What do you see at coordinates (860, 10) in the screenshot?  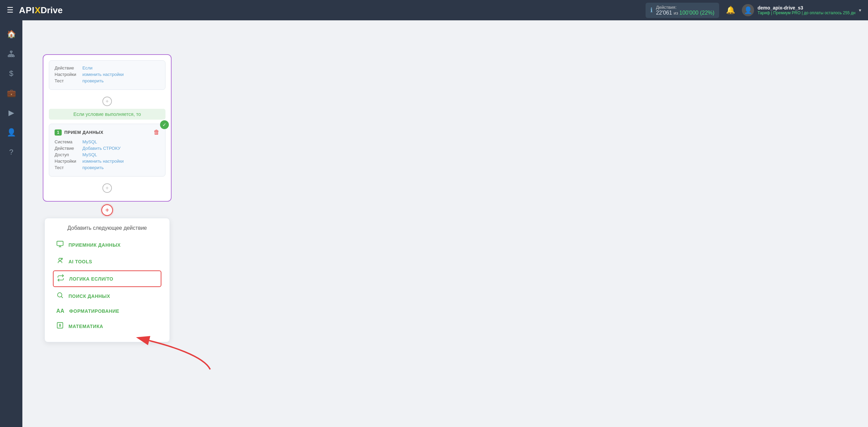 I see `chevron-down-icon: ▾` at bounding box center [860, 10].